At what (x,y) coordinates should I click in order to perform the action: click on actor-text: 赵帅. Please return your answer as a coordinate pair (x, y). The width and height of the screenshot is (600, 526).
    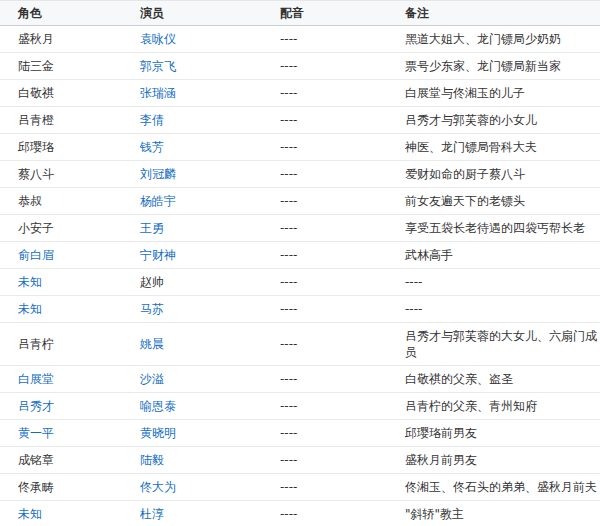
    Looking at the image, I should click on (152, 282).